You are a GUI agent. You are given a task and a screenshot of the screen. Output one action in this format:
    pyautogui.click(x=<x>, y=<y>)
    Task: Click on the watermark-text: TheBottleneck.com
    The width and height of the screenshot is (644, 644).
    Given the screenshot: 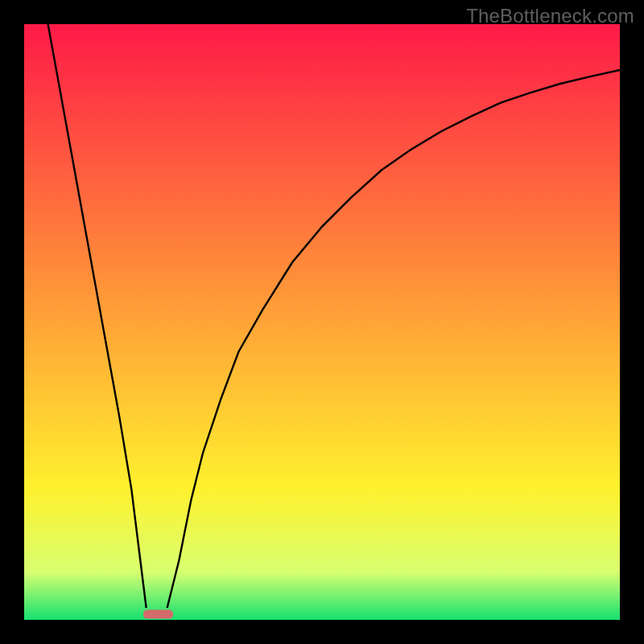 What is the action you would take?
    pyautogui.click(x=551, y=16)
    